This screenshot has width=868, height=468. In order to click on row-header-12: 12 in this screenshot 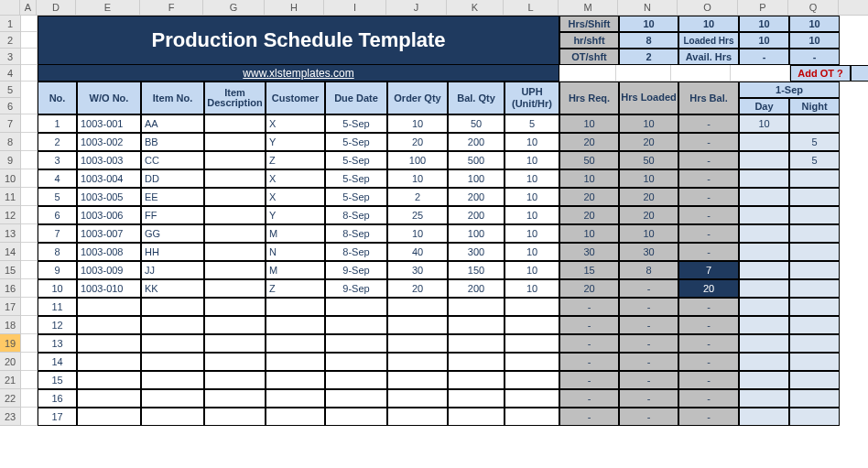, I will do `click(10, 215)`.